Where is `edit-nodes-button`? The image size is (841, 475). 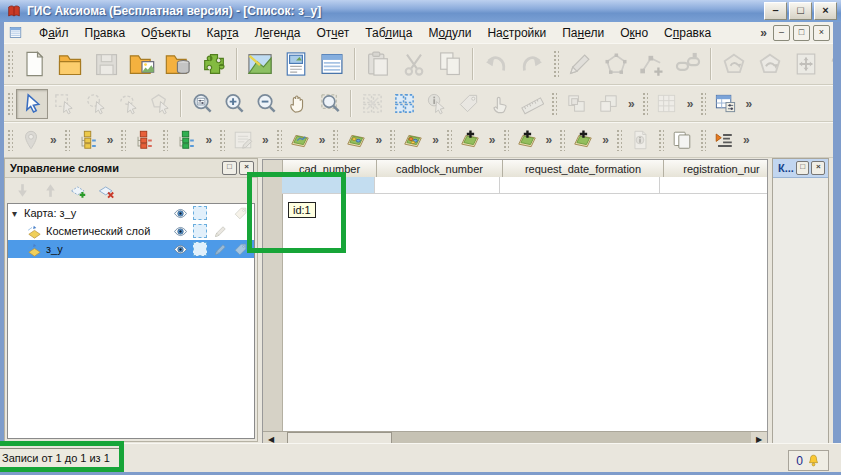 edit-nodes-button is located at coordinates (616, 64).